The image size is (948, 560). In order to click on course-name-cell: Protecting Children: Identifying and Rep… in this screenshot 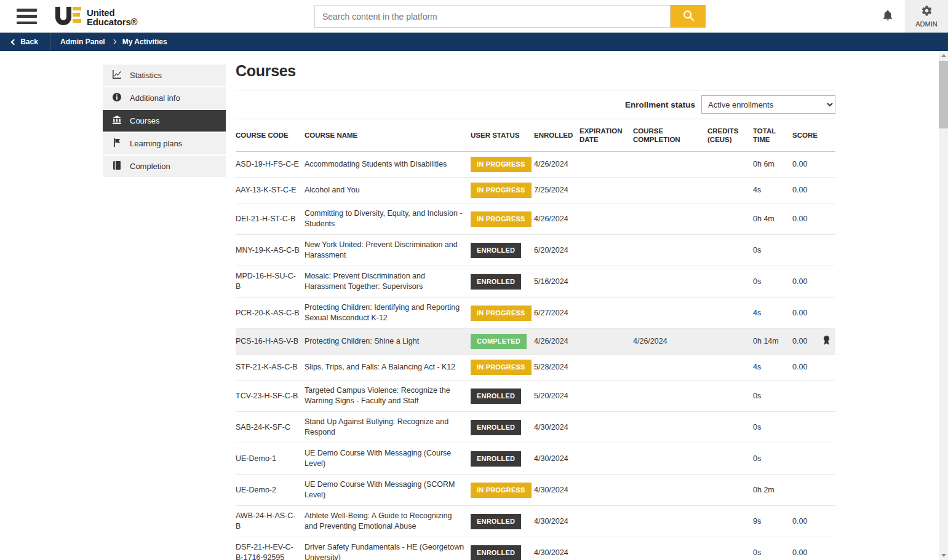, I will do `click(388, 314)`.